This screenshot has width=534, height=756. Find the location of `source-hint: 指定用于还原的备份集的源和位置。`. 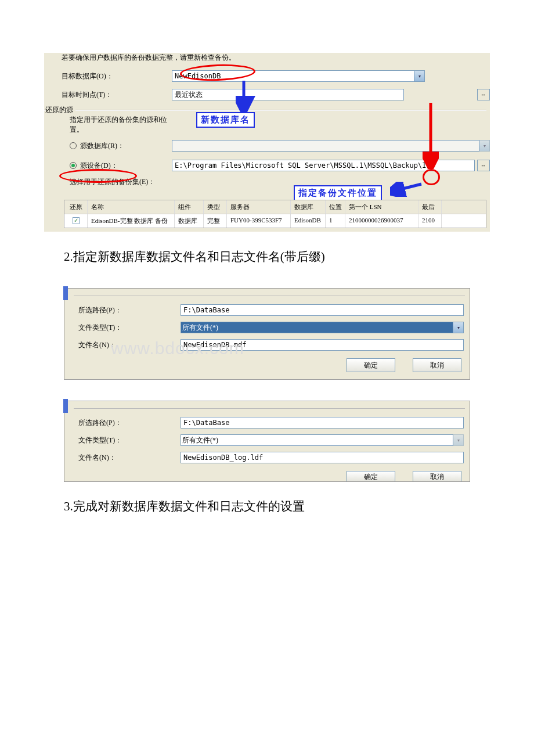

source-hint: 指定用于还原的备份集的源和位置。 is located at coordinates (108, 125).